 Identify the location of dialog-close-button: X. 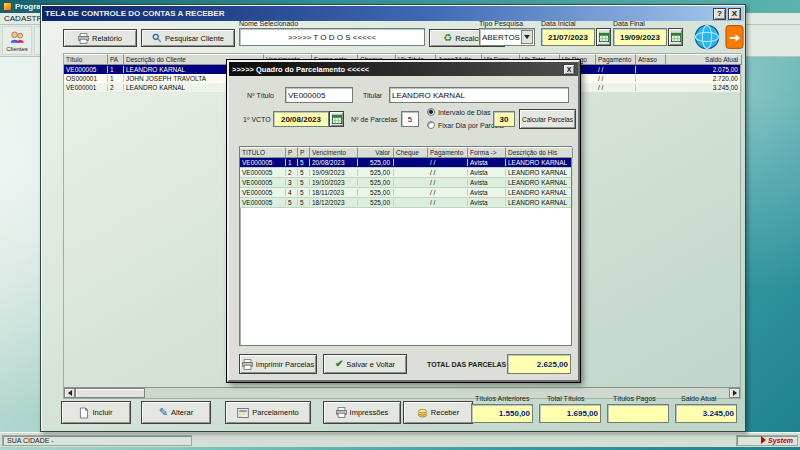
(569, 70).